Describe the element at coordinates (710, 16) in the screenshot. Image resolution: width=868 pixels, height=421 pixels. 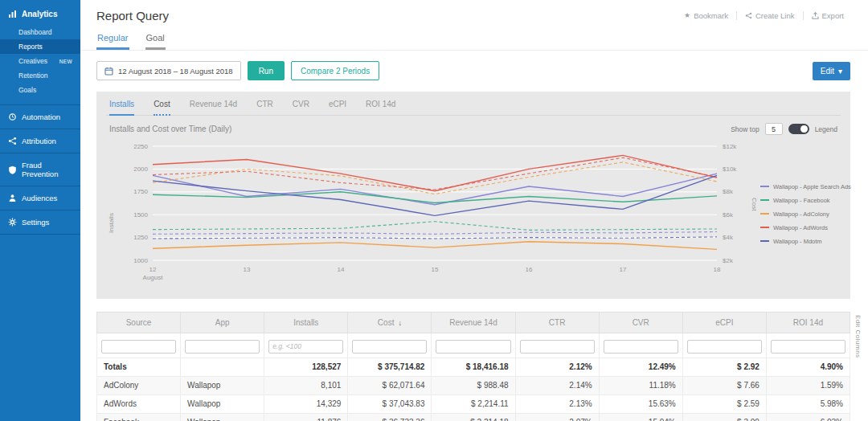
I see `bookmark-label: Bookmark` at that location.